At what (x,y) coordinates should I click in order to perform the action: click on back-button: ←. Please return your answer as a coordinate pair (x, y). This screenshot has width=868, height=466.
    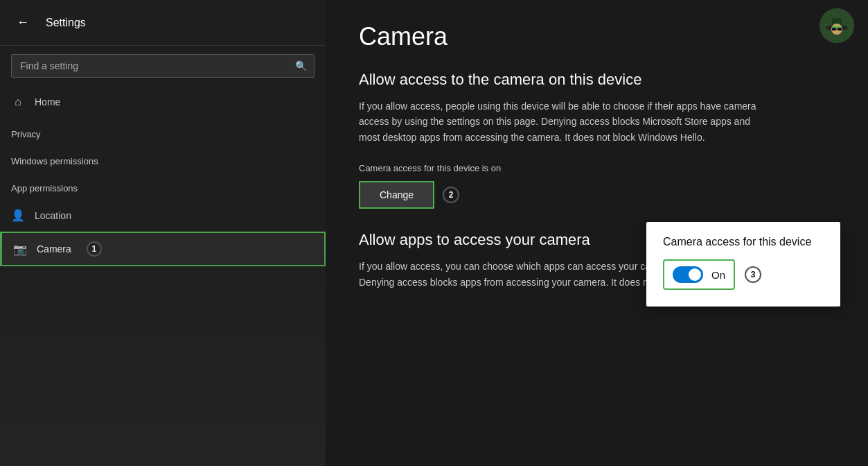
    Looking at the image, I should click on (23, 22).